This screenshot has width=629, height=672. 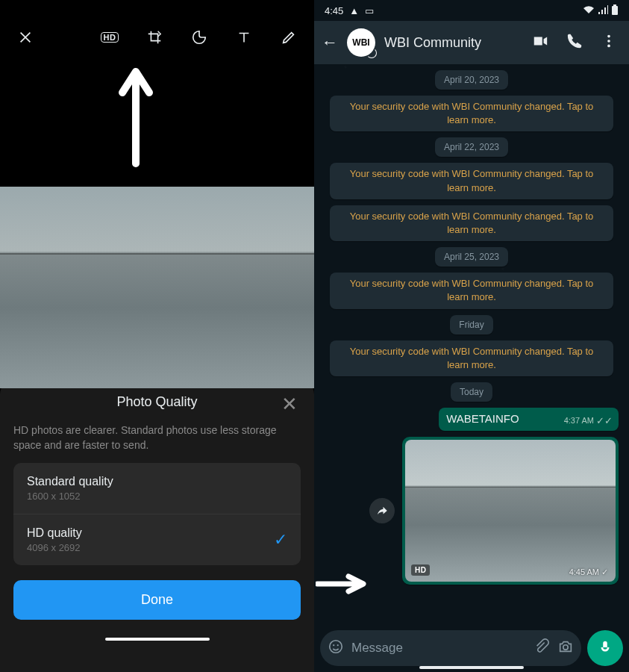 I want to click on date-separator: Friday, so click(x=472, y=325).